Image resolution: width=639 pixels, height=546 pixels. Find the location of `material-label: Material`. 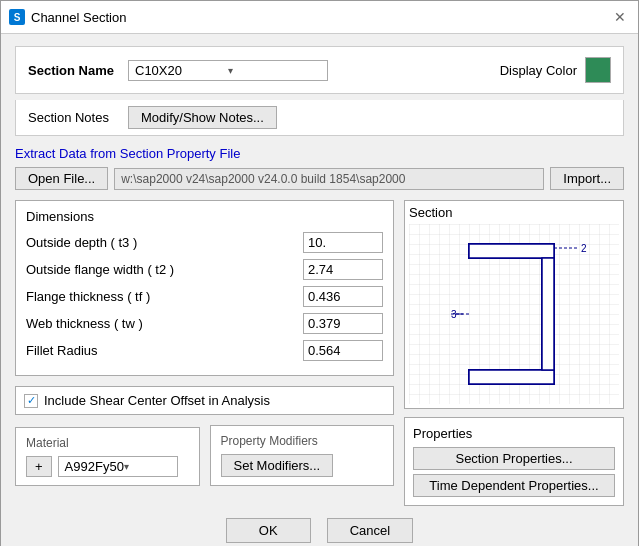

material-label: Material is located at coordinates (108, 443).